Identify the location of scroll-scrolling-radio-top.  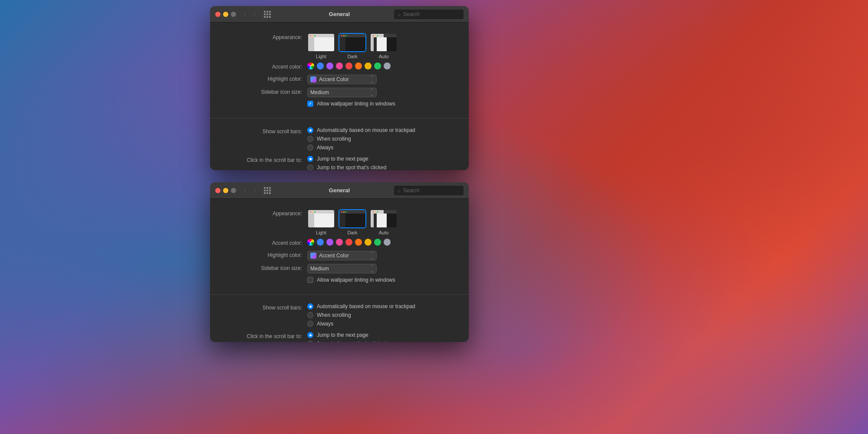
(310, 139).